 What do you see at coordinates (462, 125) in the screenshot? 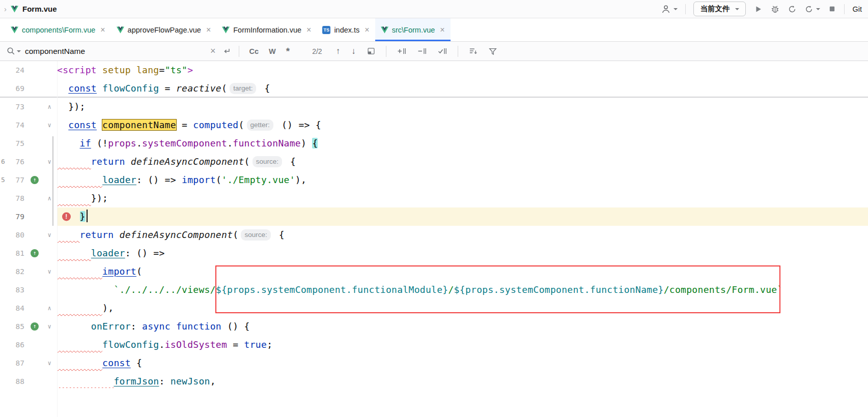
I see `code-text: const componentName = computed(getter: (…` at bounding box center [462, 125].